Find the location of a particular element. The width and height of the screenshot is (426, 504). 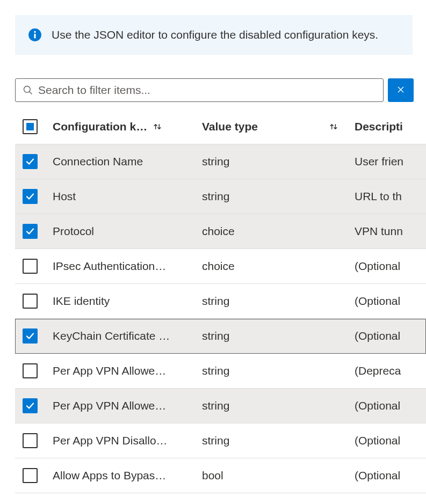

description-cell: VPN tunn is located at coordinates (379, 231).